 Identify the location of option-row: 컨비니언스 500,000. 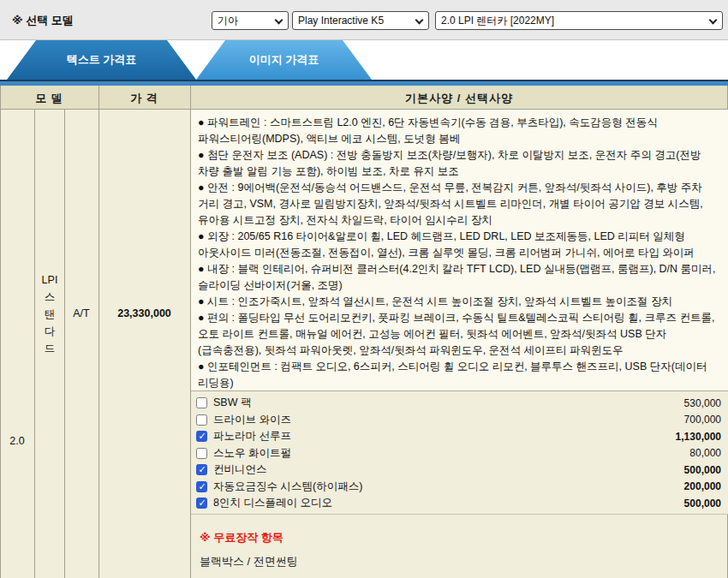
(459, 470).